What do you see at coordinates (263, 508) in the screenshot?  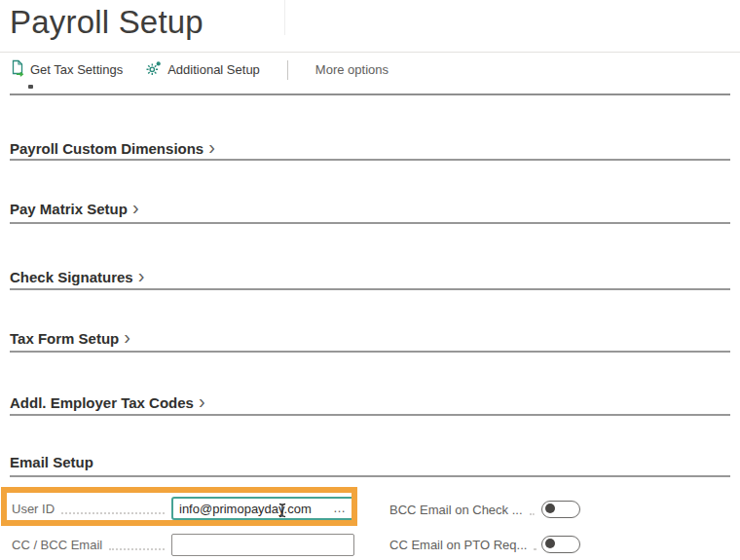 I see `user-id-input: info@primopayday.com …` at bounding box center [263, 508].